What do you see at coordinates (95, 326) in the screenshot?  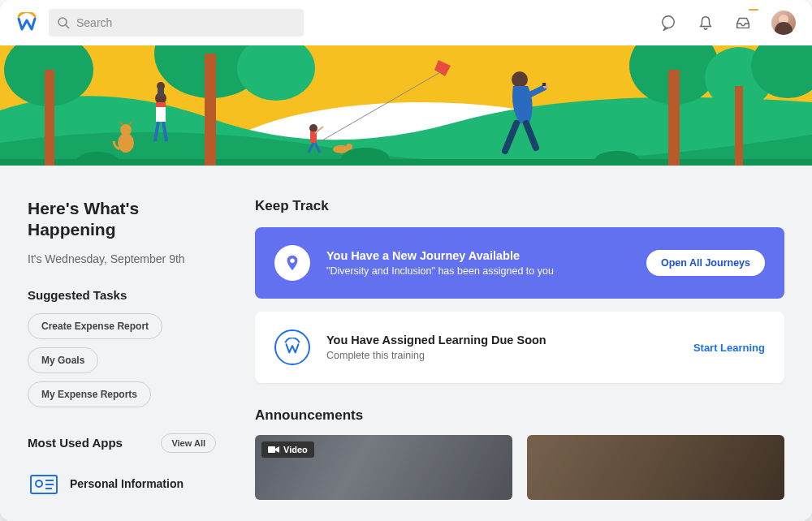 I see `task-create-expense-report: Create Expense Report` at bounding box center [95, 326].